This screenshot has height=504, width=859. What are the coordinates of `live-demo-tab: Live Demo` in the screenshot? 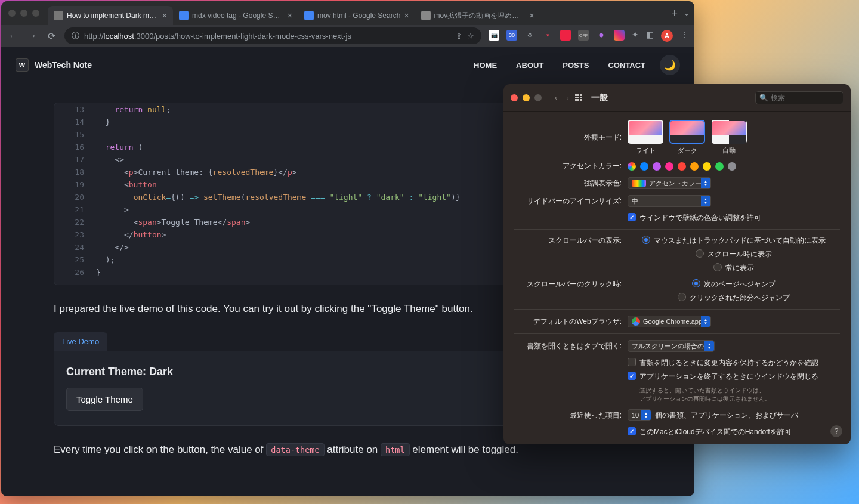 It's located at (81, 341).